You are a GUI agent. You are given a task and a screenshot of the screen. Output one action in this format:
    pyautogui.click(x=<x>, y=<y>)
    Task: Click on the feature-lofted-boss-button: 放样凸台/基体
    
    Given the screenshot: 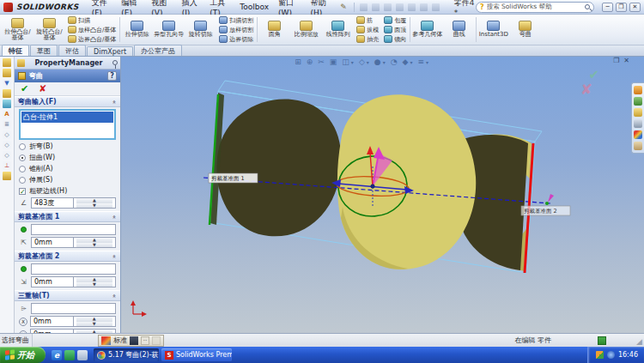 What is the action you would take?
    pyautogui.click(x=92, y=30)
    